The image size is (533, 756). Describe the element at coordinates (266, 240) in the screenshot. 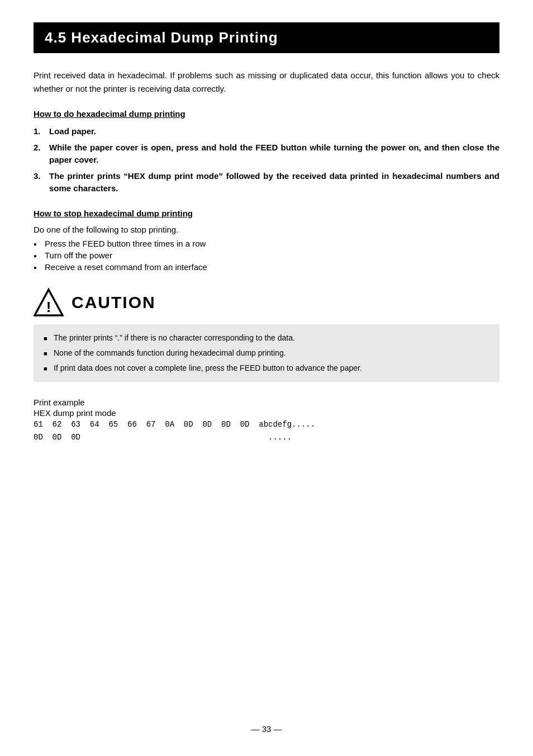

I see `how-to-stop-section: How to stop hexadecimal dump printing Do…` at that location.